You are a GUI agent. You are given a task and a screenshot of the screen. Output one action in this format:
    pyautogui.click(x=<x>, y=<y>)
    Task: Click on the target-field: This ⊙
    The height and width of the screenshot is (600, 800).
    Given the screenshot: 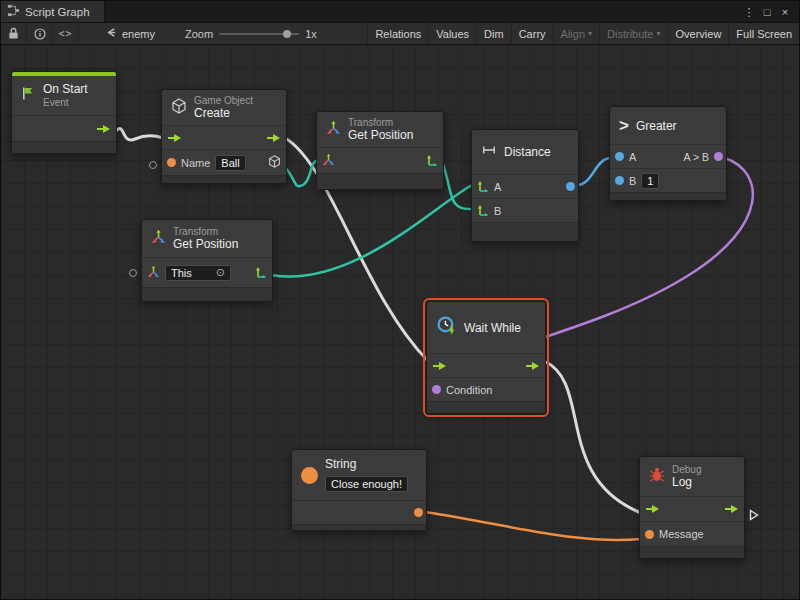 What is the action you would take?
    pyautogui.click(x=198, y=273)
    